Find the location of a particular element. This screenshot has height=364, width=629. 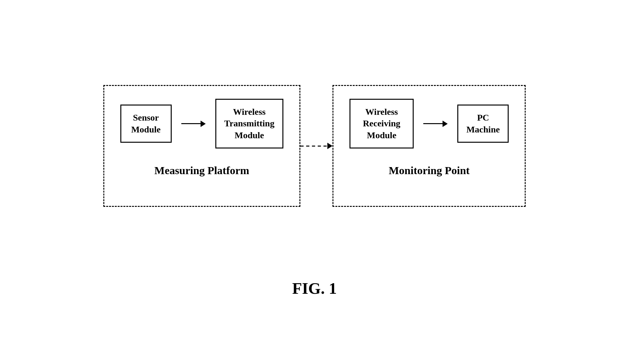

dashed-arrow is located at coordinates (316, 146).